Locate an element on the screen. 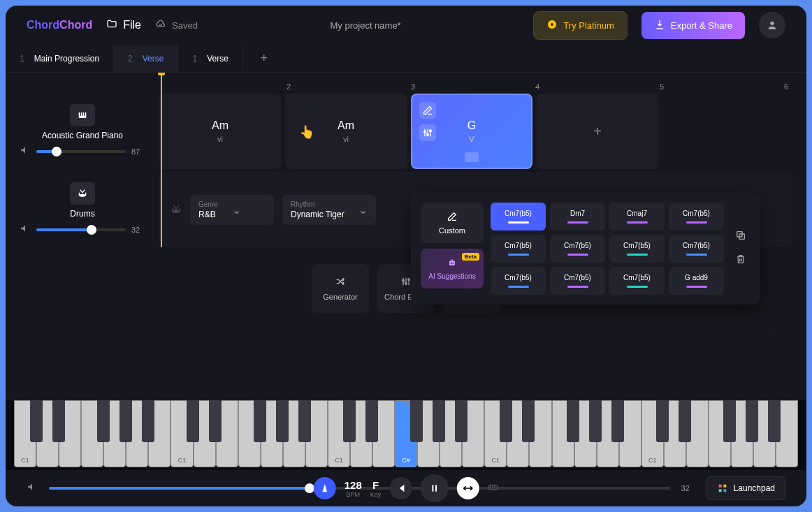 The width and height of the screenshot is (812, 512). trash-icon is located at coordinates (741, 261).